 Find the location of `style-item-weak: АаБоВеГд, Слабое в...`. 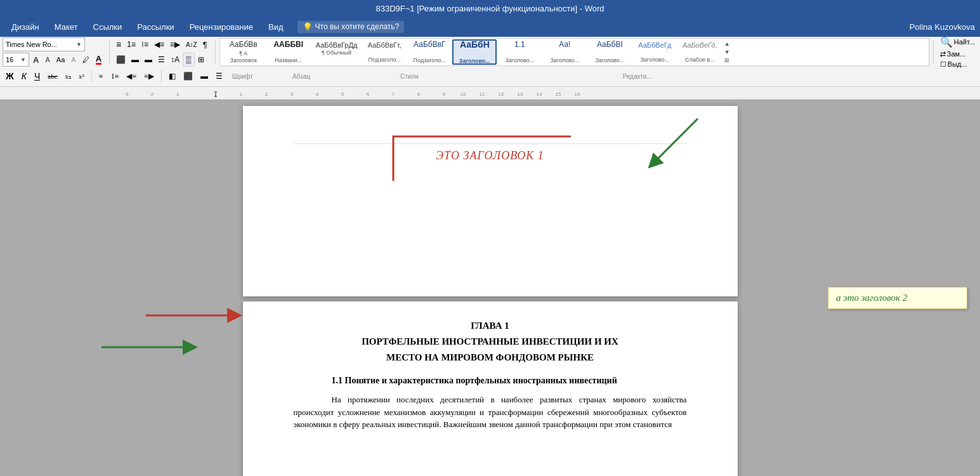

style-item-weak: АаБоВеГд, Слабое в... is located at coordinates (700, 52).